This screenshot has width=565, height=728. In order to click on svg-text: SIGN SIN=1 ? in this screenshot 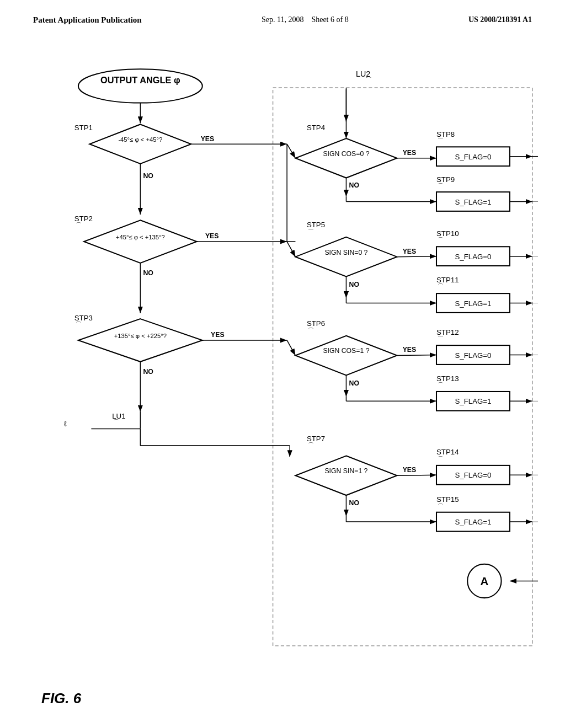, I will do `click(346, 471)`.